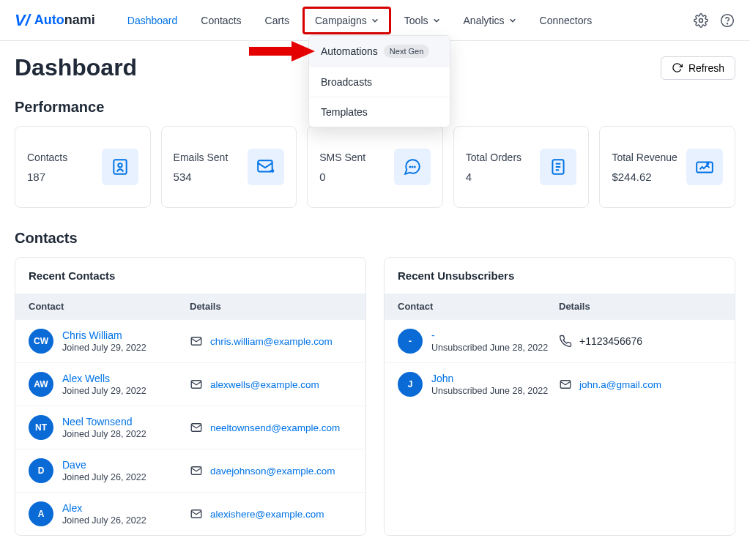 The width and height of the screenshot is (750, 560). What do you see at coordinates (410, 341) in the screenshot?
I see `avatar: -` at bounding box center [410, 341].